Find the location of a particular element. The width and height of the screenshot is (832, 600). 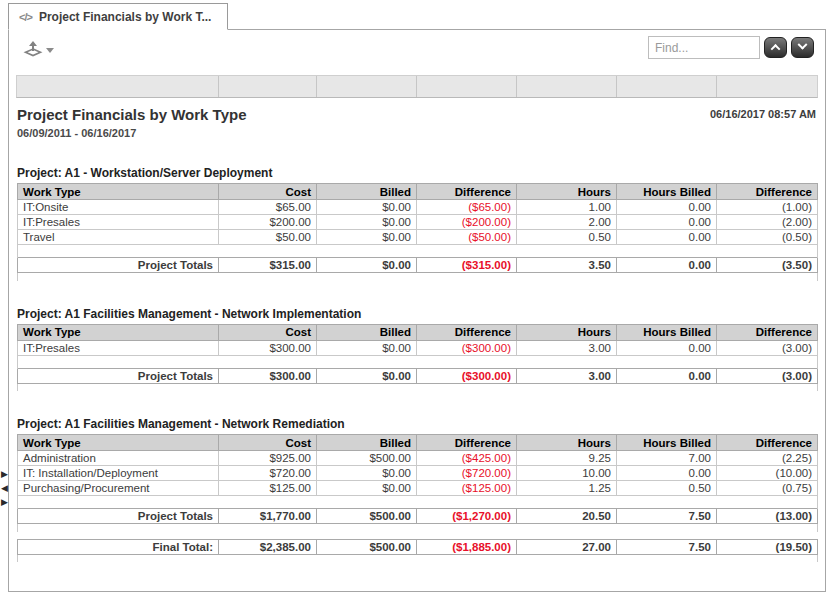

table-cell: 0.50 is located at coordinates (567, 238).